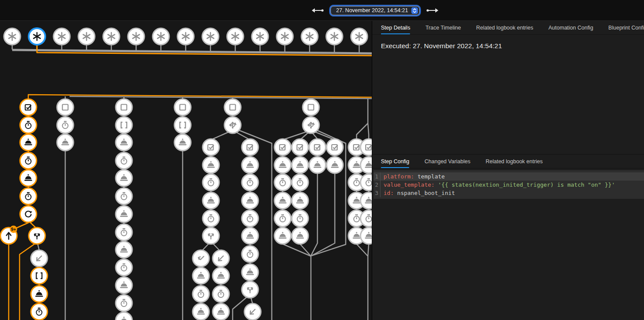  I want to click on next-run-button, so click(432, 10).